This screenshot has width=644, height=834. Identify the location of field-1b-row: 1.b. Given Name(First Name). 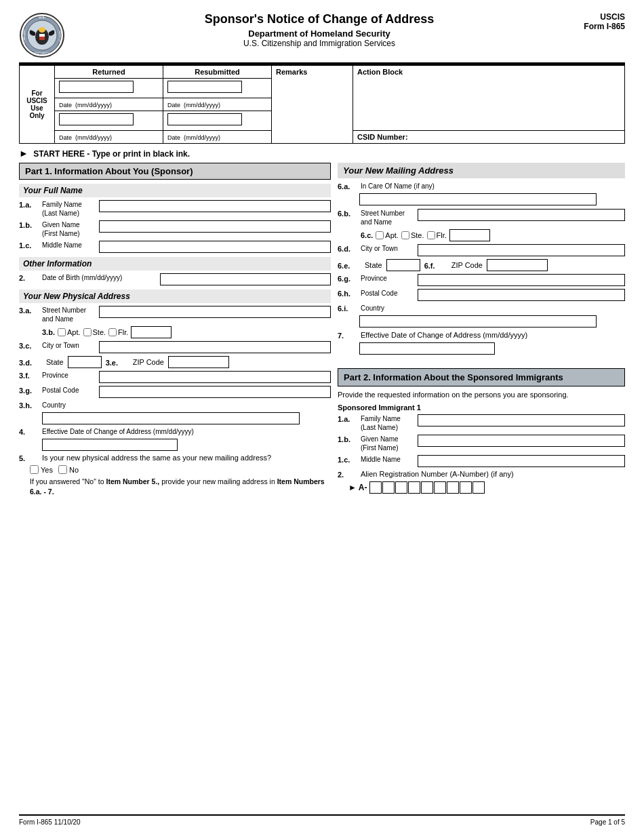
(175, 229).